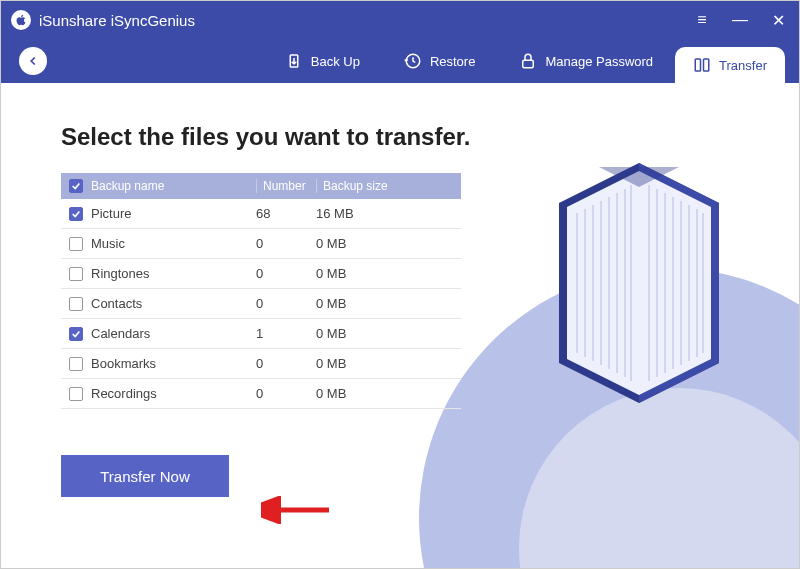  Describe the element at coordinates (528, 61) in the screenshot. I see `lock-icon` at that location.